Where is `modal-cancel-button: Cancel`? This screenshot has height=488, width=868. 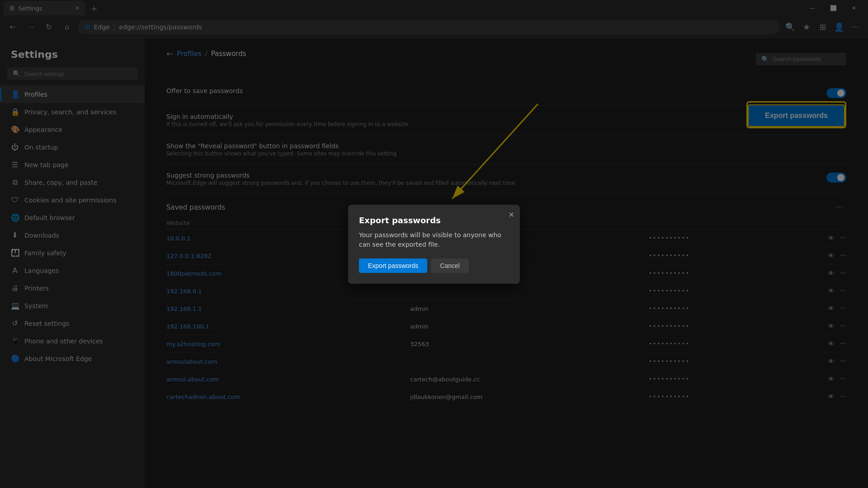
modal-cancel-button: Cancel is located at coordinates (450, 266).